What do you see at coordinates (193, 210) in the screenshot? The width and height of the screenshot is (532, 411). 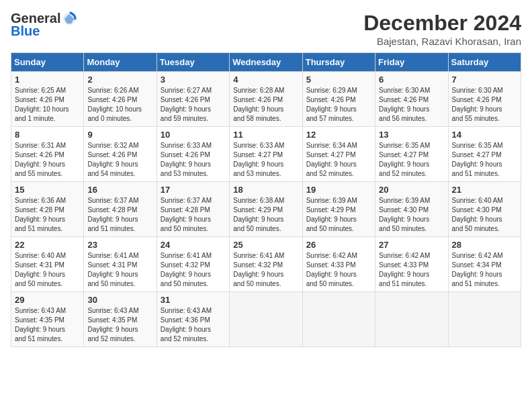 I see `calendar-day-cell: 17Sunrise: 6:37 AMSunset: 4:28 PMDayligh…` at bounding box center [193, 210].